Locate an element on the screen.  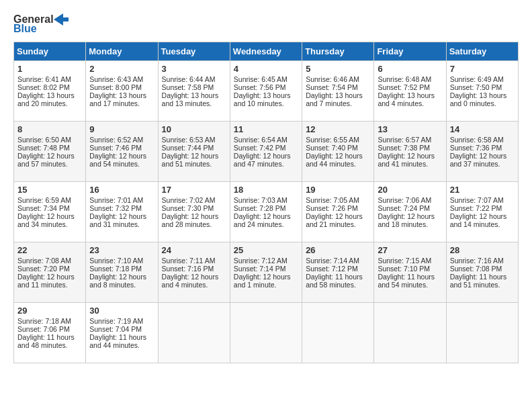
calendar-cell: 2Sunrise: 6:43 AMSunset: 8:00 PMDaylight… is located at coordinates (122, 91).